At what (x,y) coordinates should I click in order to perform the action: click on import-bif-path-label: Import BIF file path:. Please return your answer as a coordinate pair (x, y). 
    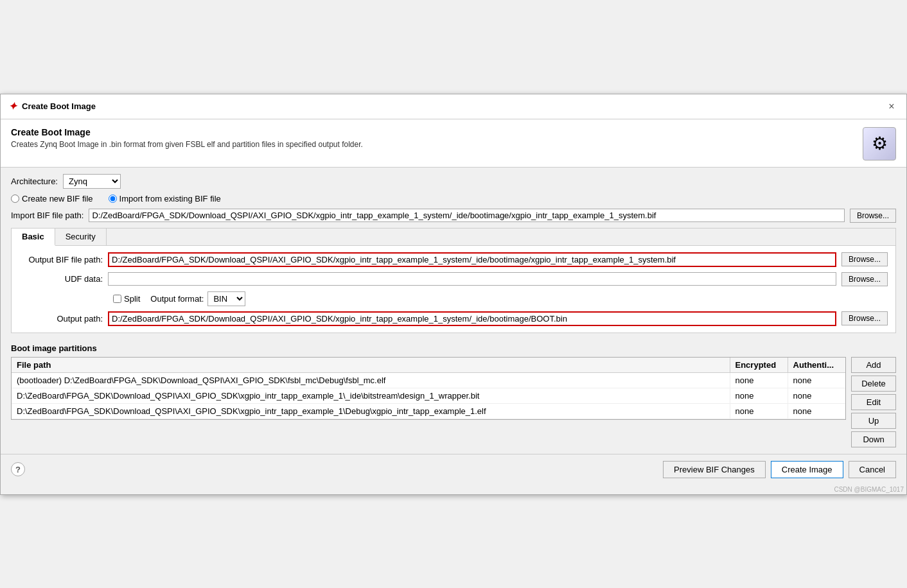
    Looking at the image, I should click on (48, 216).